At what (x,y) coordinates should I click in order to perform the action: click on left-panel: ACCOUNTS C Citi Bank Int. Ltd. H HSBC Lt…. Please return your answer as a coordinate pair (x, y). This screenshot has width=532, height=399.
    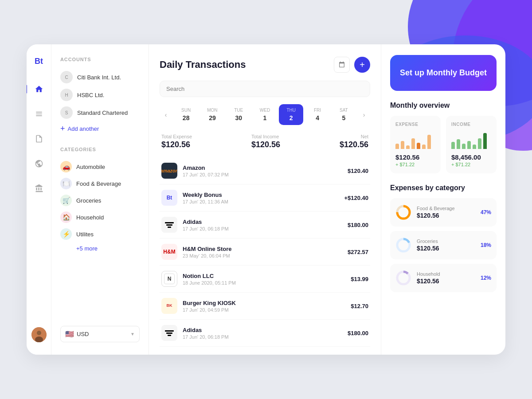
    Looking at the image, I should click on (100, 200).